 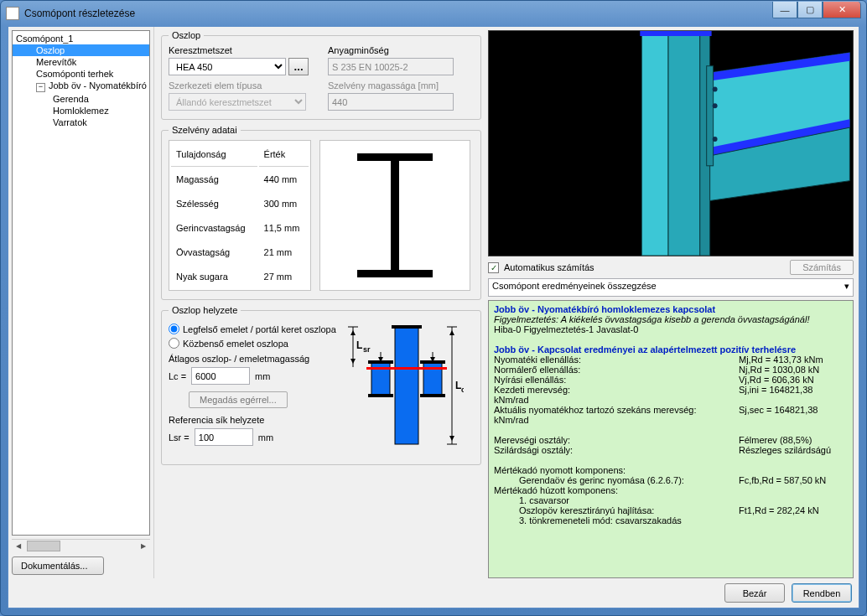 What do you see at coordinates (493, 268) in the screenshot?
I see `auto-calc-checkbox` at bounding box center [493, 268].